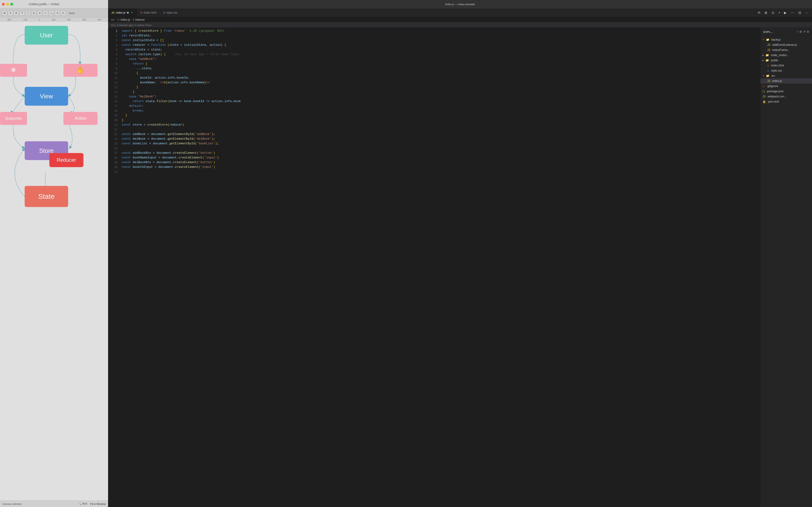 Image resolution: width=812 pixels, height=507 pixels. What do you see at coordinates (777, 97) in the screenshot?
I see `file-label-webpack: webpack.con...` at bounding box center [777, 97].